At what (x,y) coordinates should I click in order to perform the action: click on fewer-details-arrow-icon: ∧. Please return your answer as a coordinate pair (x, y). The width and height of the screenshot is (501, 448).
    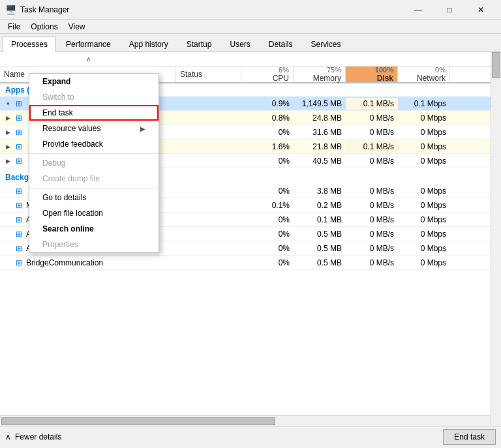
    Looking at the image, I should click on (8, 437).